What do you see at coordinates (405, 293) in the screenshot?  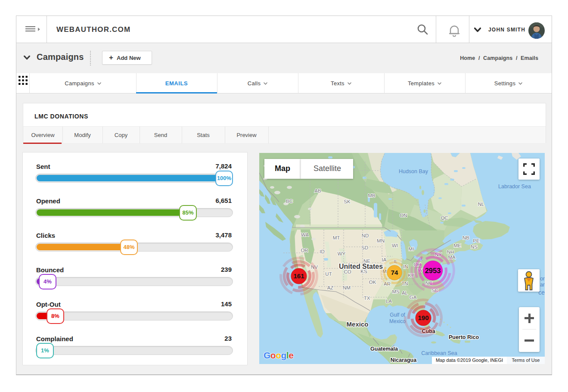 I see `svg-text: AL` at bounding box center [405, 293].